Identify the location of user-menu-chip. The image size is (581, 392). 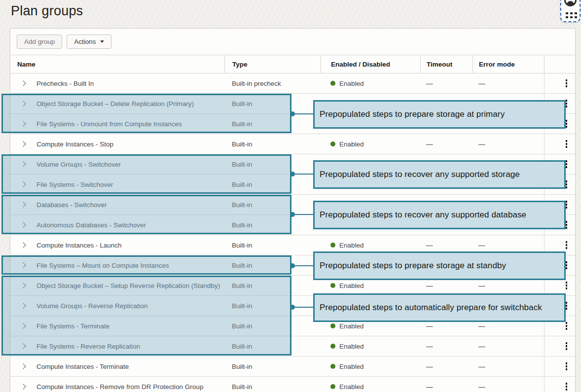
(570, 11).